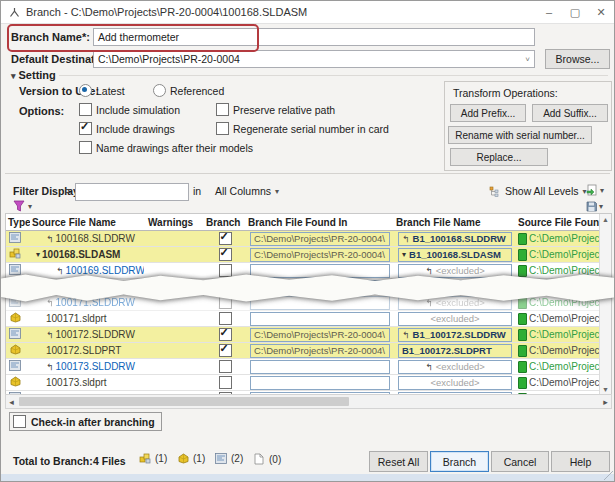 The width and height of the screenshot is (615, 482). I want to click on table-row: 100171.sldprt<excluded>C:\Demo\Projects\…, so click(308, 319).